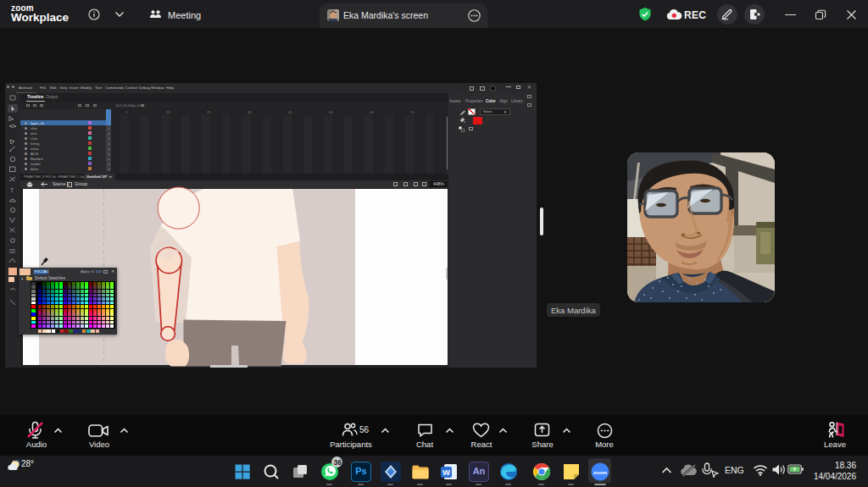 Image resolution: width=868 pixels, height=487 pixels. What do you see at coordinates (446, 473) in the screenshot?
I see `svg-text: W` at bounding box center [446, 473].